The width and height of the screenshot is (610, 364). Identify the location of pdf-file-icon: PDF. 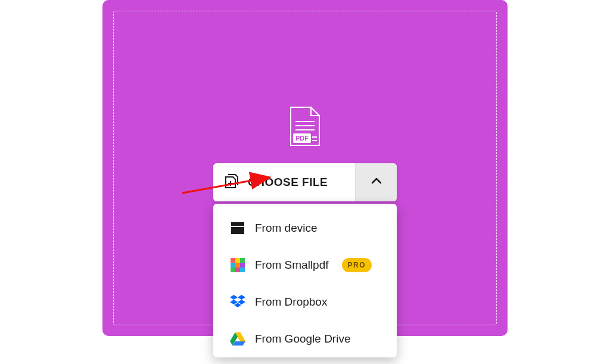
(305, 128).